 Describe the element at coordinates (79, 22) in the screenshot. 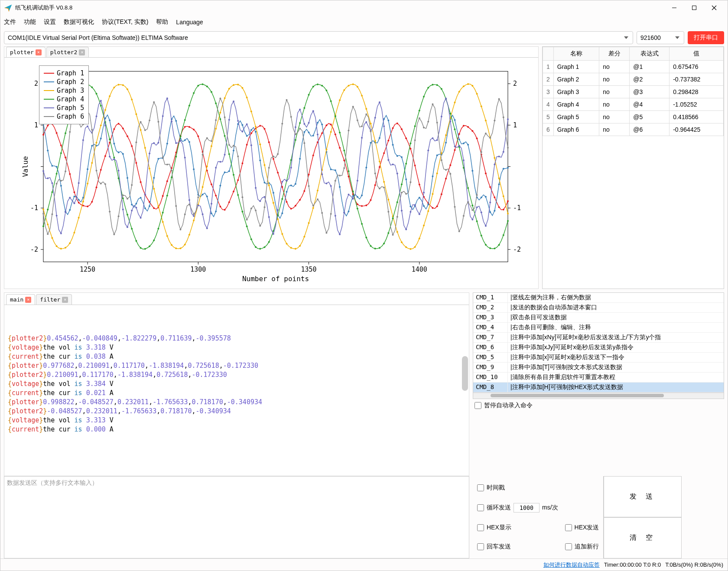

I see `menu-数据可视化: 数据可视化` at that location.